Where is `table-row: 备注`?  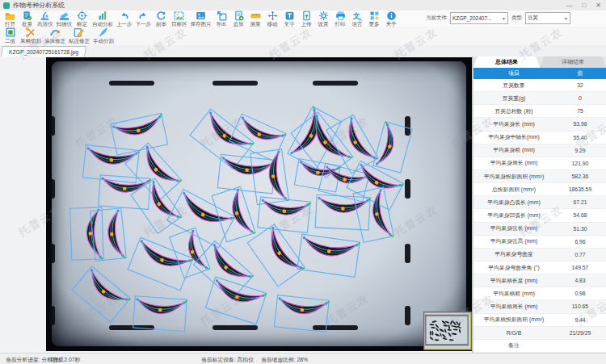
table-row: 备注 is located at coordinates (540, 346).